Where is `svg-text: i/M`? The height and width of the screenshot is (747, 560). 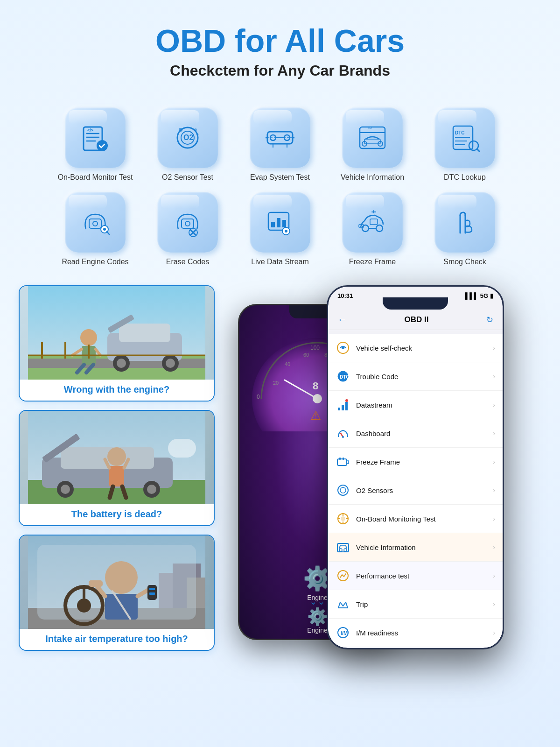 svg-text: i/M is located at coordinates (344, 633).